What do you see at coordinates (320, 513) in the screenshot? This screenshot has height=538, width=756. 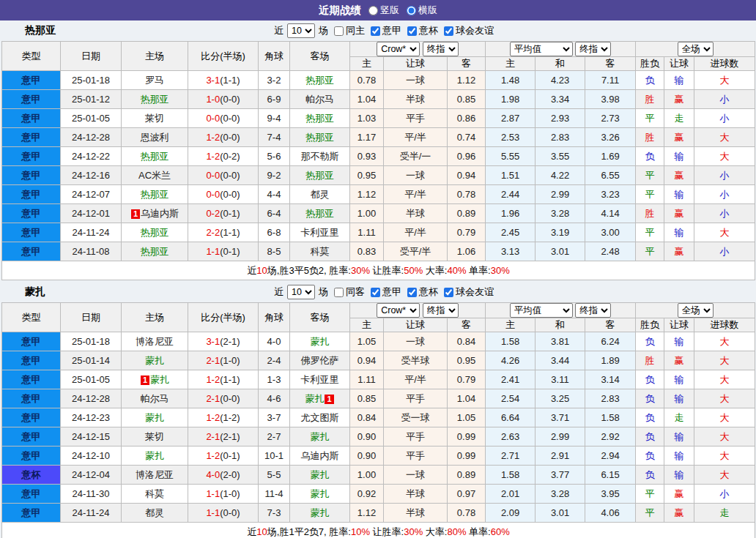 I see `away-team-cell: 蒙扎` at bounding box center [320, 513].